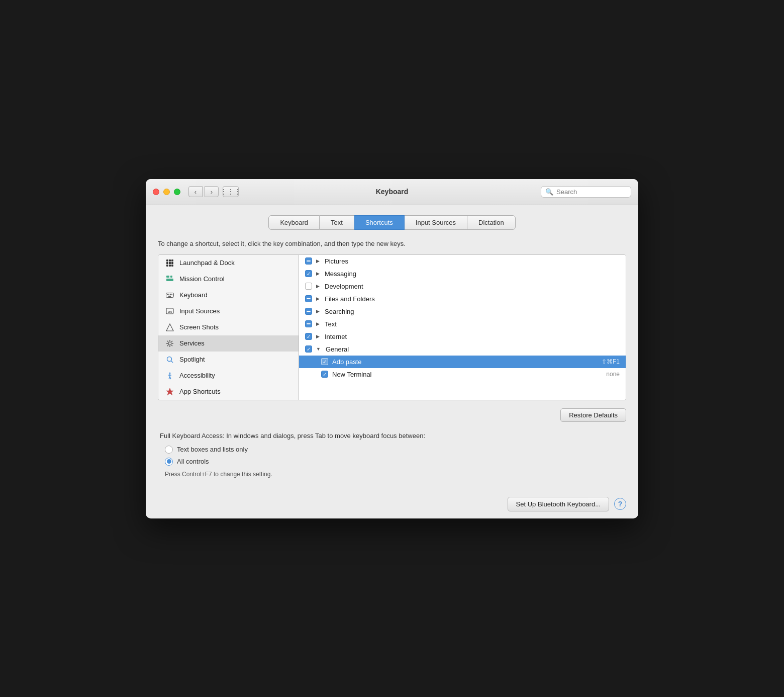 Image resolution: width=784 pixels, height=697 pixels. Describe the element at coordinates (212, 192) in the screenshot. I see `forward-button: ›` at that location.